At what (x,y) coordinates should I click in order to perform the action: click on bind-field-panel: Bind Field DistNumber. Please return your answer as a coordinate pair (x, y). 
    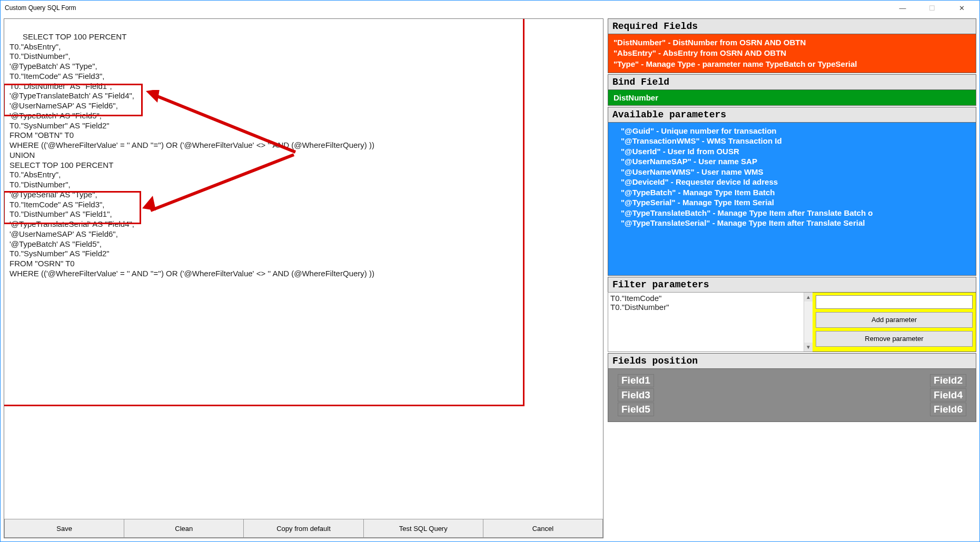
    Looking at the image, I should click on (792, 90).